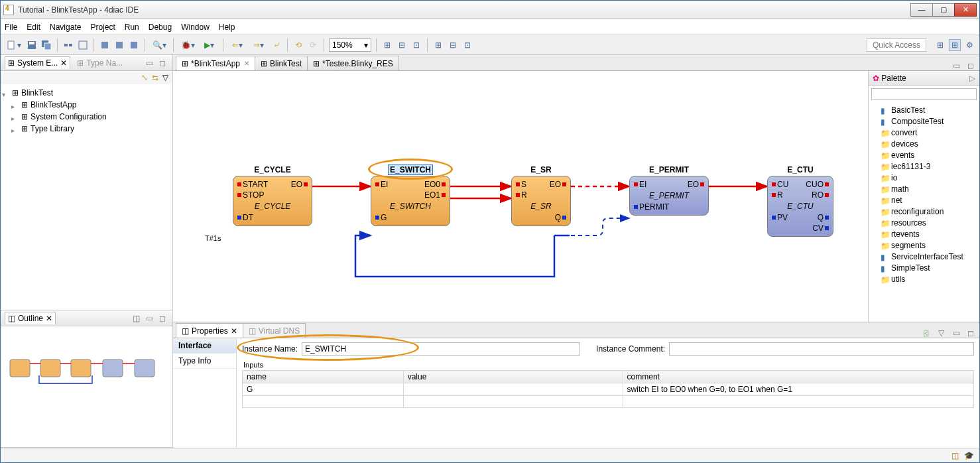  I want to click on fb-e-cycle: E_CYCLE STARTEO STOP E_CYCLE DT, so click(273, 196).